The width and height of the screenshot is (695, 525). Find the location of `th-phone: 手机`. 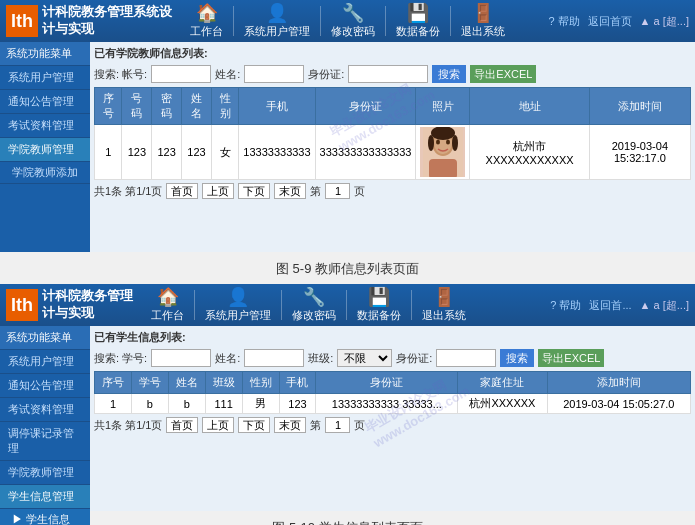

th-phone: 手机 is located at coordinates (277, 106).